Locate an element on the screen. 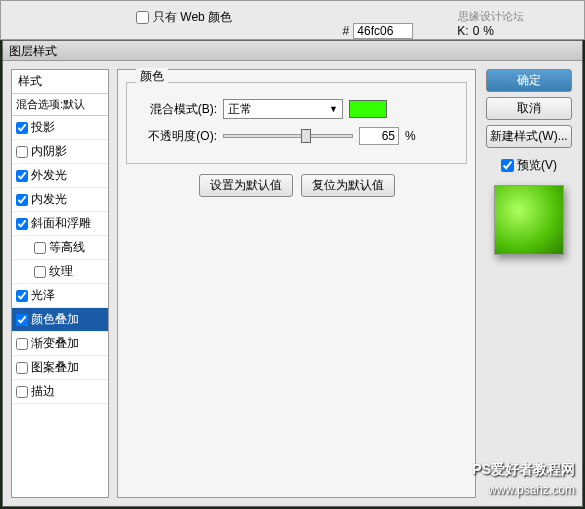 The width and height of the screenshot is (585, 509). hex-input is located at coordinates (383, 31).